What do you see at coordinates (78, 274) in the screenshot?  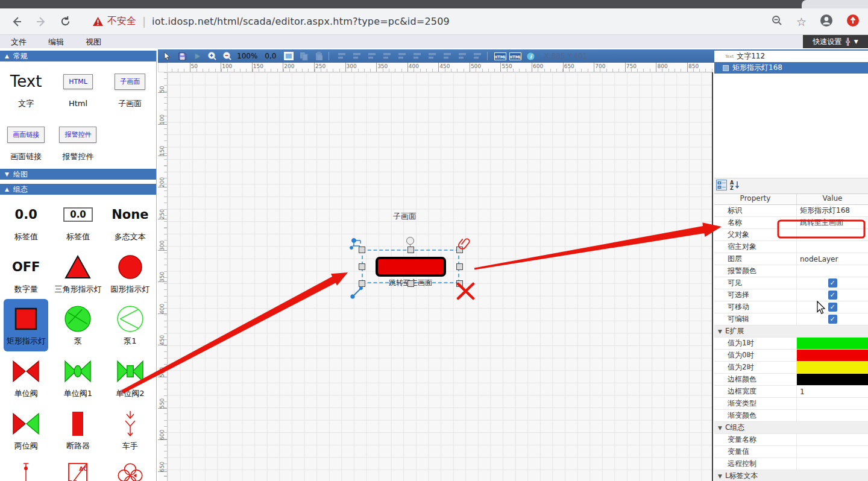 I see `config-item-三角形指示灯: 三角形指示灯` at bounding box center [78, 274].